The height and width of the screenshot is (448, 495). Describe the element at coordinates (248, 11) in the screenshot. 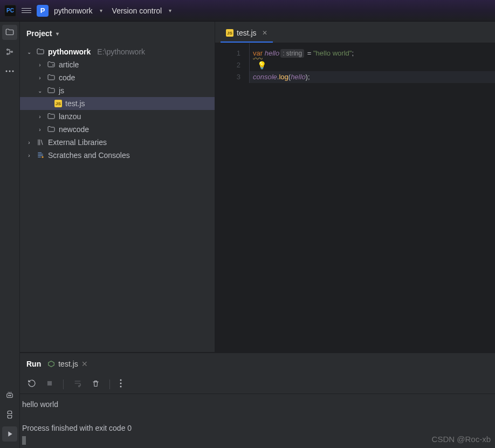

I see `top-bar: PC P pythonwork ▾ Version control ▾` at that location.